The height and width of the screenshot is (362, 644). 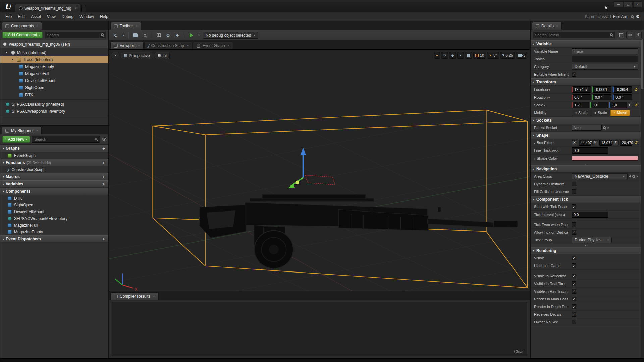 I want to click on menu-asset: Asset, so click(x=36, y=17).